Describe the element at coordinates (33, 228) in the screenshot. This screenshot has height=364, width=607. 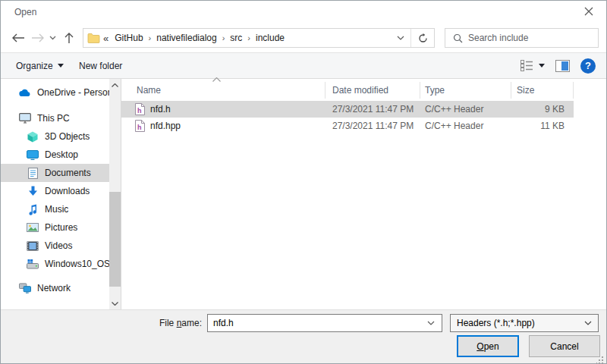
I see `picture-icon` at that location.